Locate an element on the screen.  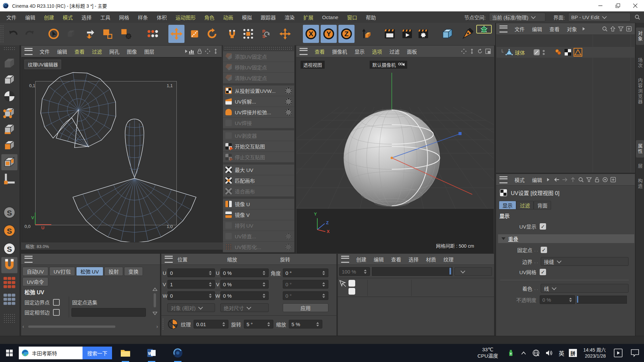
mat-menu-create: 创建 is located at coordinates (361, 259).